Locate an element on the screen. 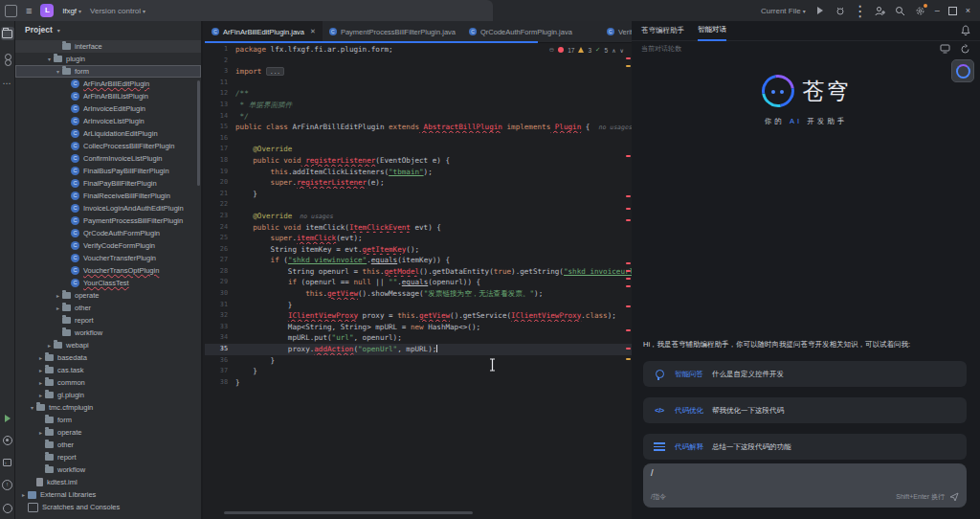 This screenshot has width=980, height=519. tree-item: CVerifyCodeFormPlugin is located at coordinates (108, 245).